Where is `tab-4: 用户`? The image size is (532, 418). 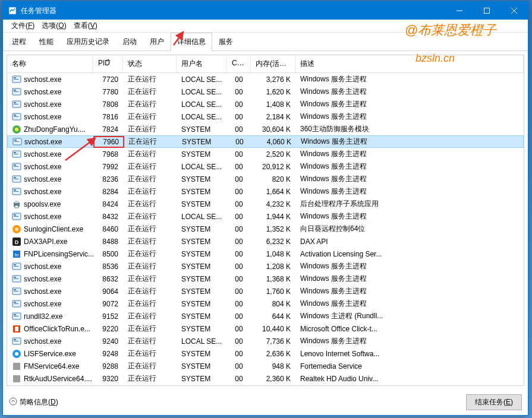
tab-4: 用户 is located at coordinates (157, 42).